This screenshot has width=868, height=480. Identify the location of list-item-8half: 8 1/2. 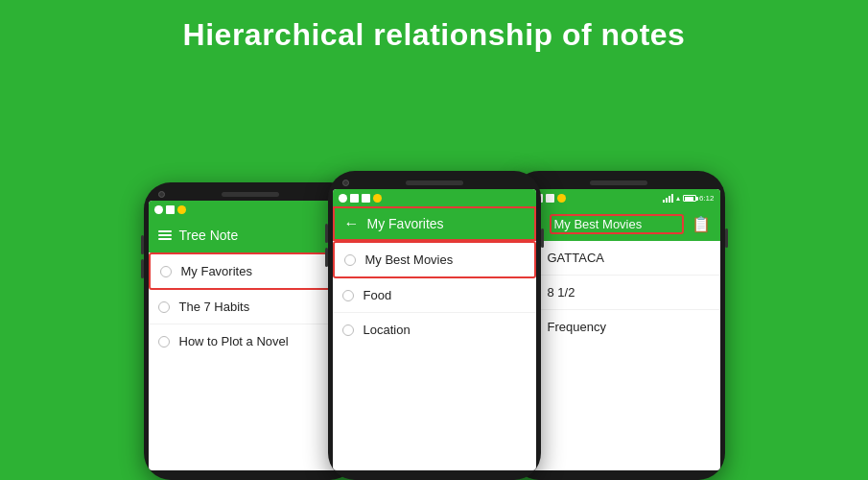
(619, 293).